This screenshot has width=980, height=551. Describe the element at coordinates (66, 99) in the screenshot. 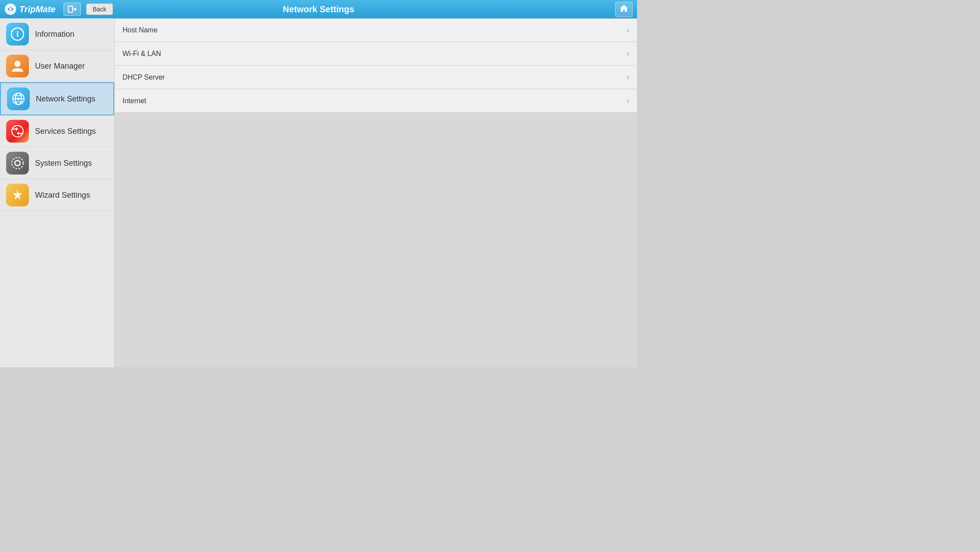

I see `sidebar-label-network-settings: Network Settings` at that location.